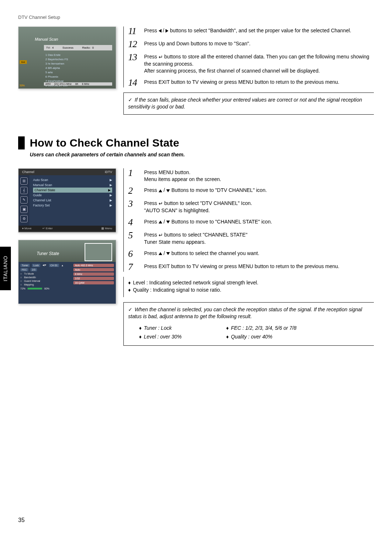  I want to click on section-title: How to Check Channel State, so click(105, 143).